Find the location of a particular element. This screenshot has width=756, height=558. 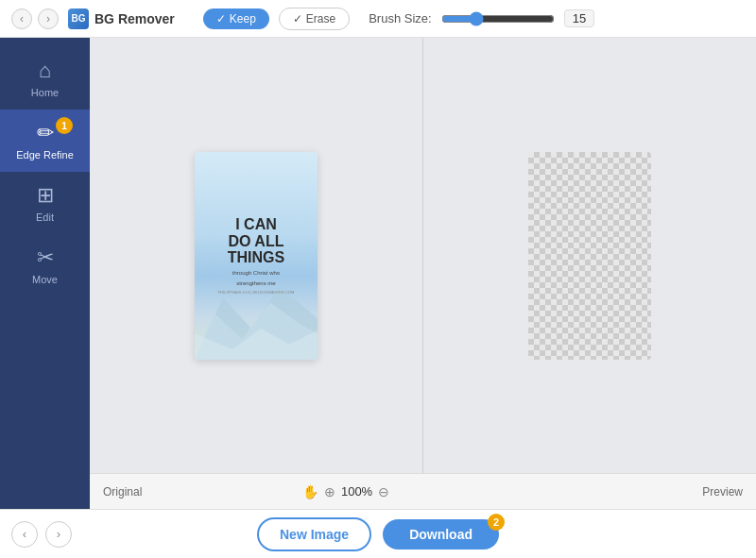

image-line1: I CAN is located at coordinates (257, 225).